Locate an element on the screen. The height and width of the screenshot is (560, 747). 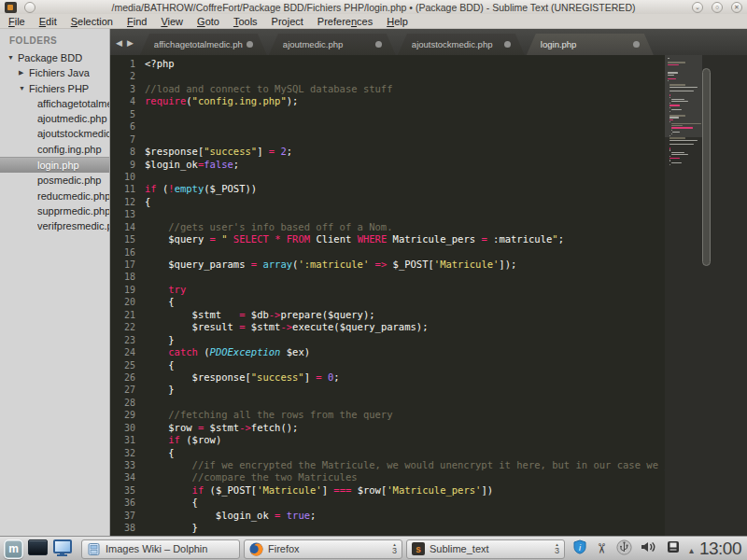
minimap-viewport is located at coordinates (684, 96).